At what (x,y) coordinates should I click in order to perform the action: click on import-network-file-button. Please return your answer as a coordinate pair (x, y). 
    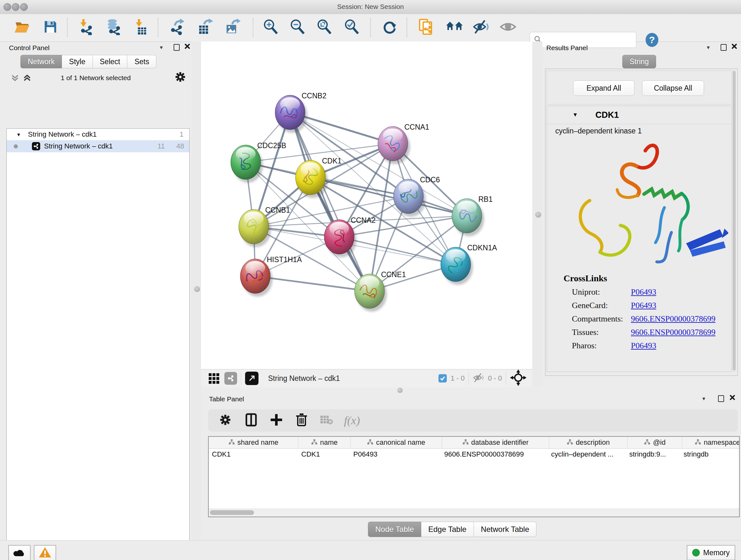
    Looking at the image, I should click on (86, 27).